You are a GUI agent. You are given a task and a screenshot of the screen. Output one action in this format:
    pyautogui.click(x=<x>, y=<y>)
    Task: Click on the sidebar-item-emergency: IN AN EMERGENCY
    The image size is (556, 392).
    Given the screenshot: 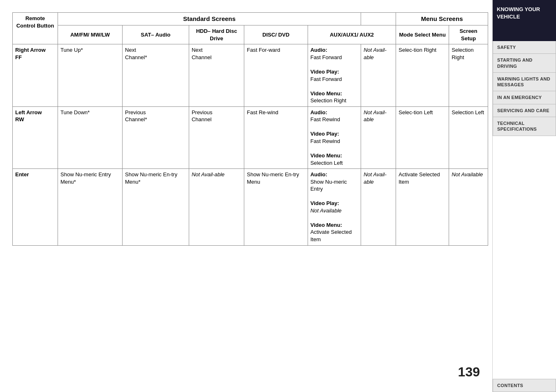 What is the action you would take?
    pyautogui.click(x=524, y=98)
    